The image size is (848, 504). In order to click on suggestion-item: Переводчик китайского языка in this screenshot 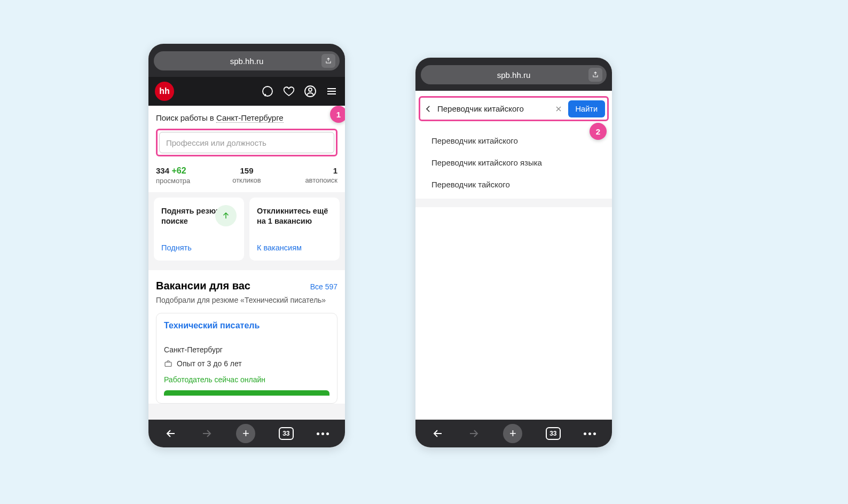, I will do `click(514, 162)`.